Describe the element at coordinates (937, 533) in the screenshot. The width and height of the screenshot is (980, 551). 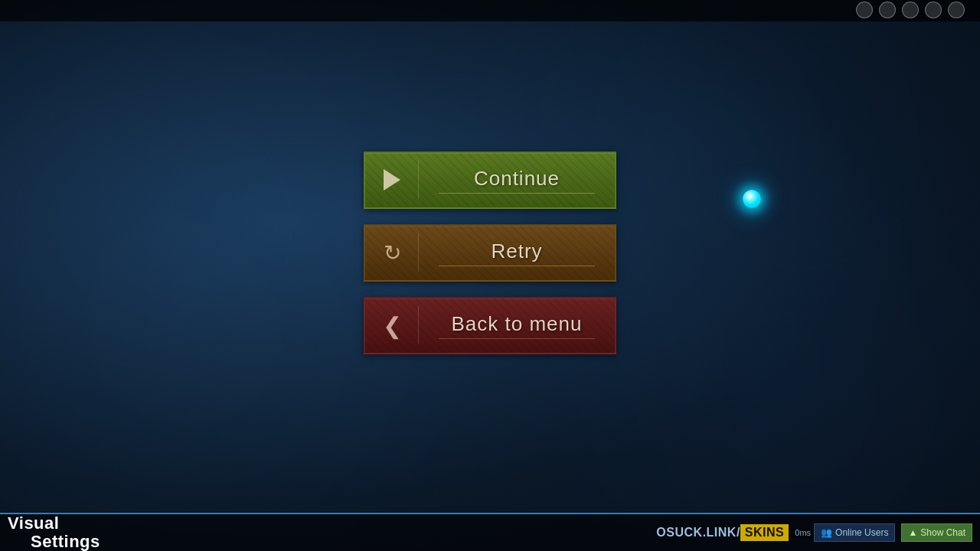
I see `show-chat-button: ▲ Show Chat` at that location.